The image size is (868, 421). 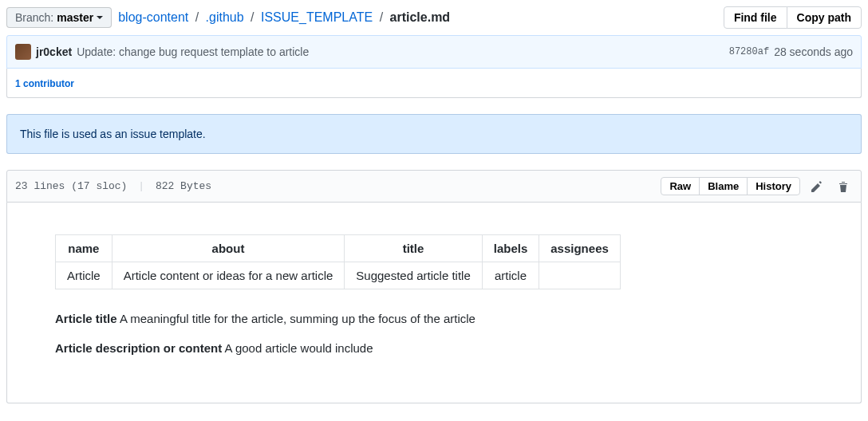 I want to click on blame-button: Blame, so click(x=723, y=187).